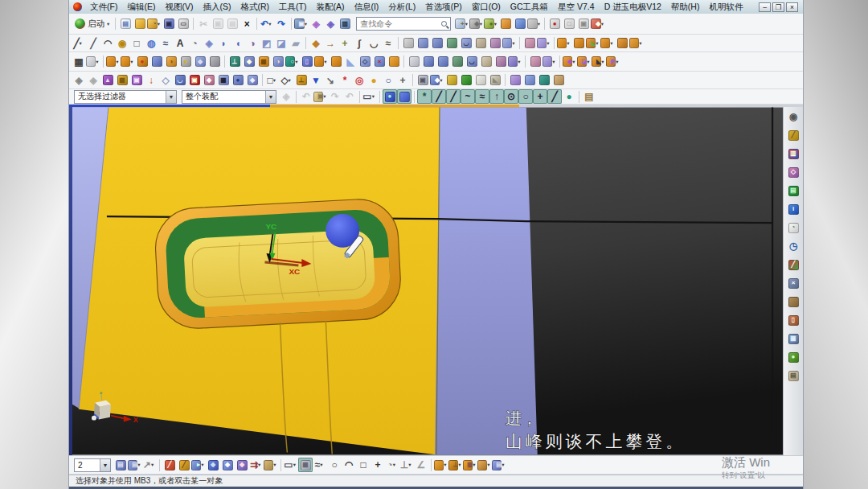 The image size is (868, 489). What do you see at coordinates (486, 281) in the screenshot?
I see `right-side-face` at bounding box center [486, 281].